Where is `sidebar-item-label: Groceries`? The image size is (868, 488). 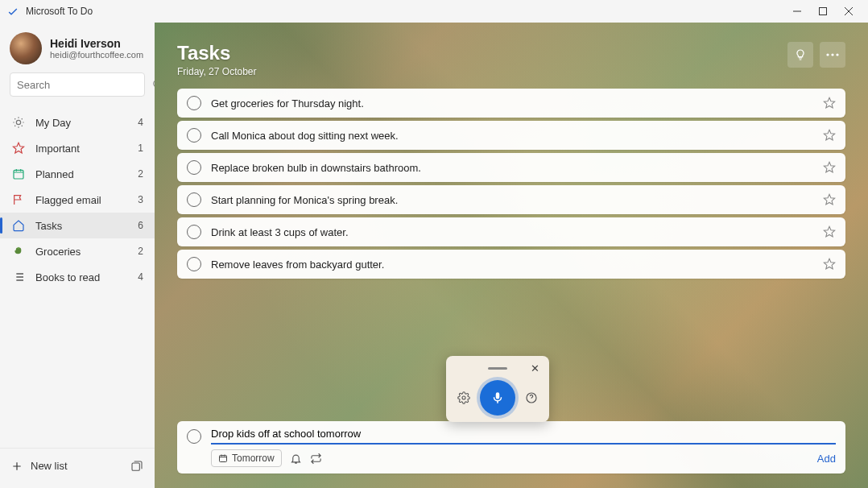
sidebar-item-label: Groceries is located at coordinates (87, 251).